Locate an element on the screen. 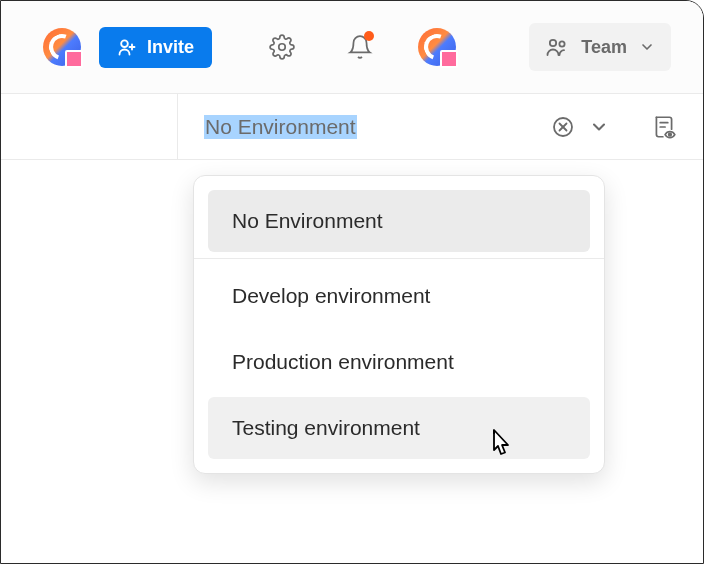  user-avatar is located at coordinates (437, 47).